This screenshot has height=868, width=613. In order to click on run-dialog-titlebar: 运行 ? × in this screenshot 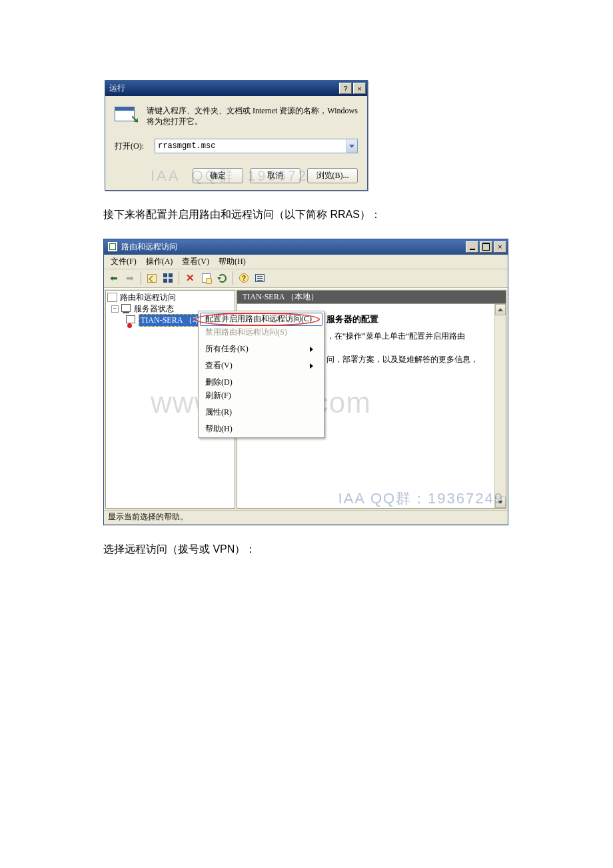, I will do `click(236, 88)`.